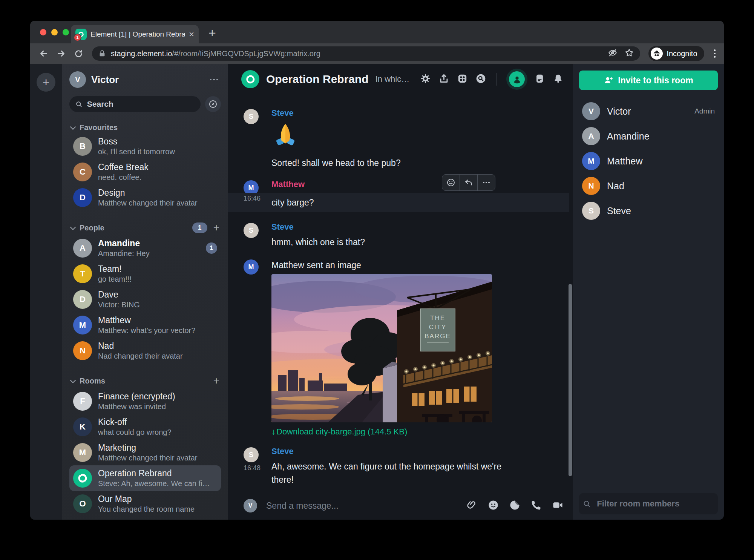 The height and width of the screenshot is (560, 754). What do you see at coordinates (366, 54) in the screenshot?
I see `address-bar: staging.element.io/#/room/!iSjMRGQVDSpLj…` at bounding box center [366, 54].